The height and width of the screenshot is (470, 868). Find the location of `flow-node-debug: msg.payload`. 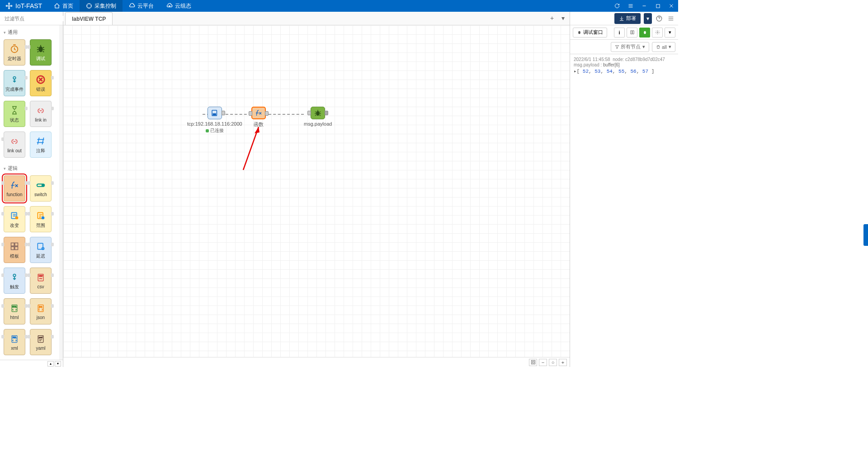

flow-node-debug: msg.payload is located at coordinates (318, 117).